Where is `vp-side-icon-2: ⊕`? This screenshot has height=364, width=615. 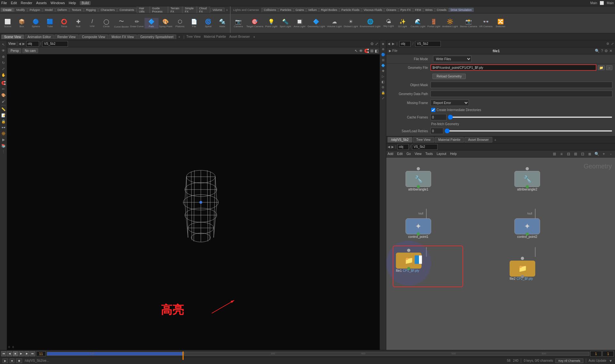 vp-side-icon-2: ⊕ is located at coordinates (383, 49).